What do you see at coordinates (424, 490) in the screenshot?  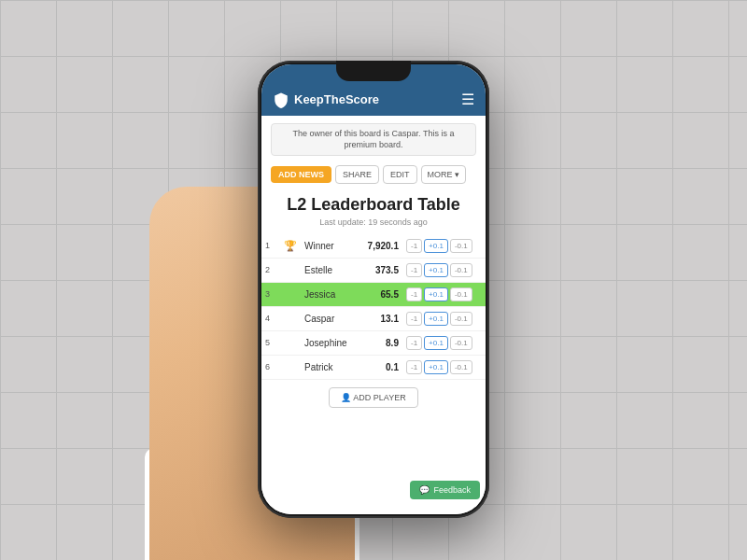 I see `comment-icon: 💬` at bounding box center [424, 490].